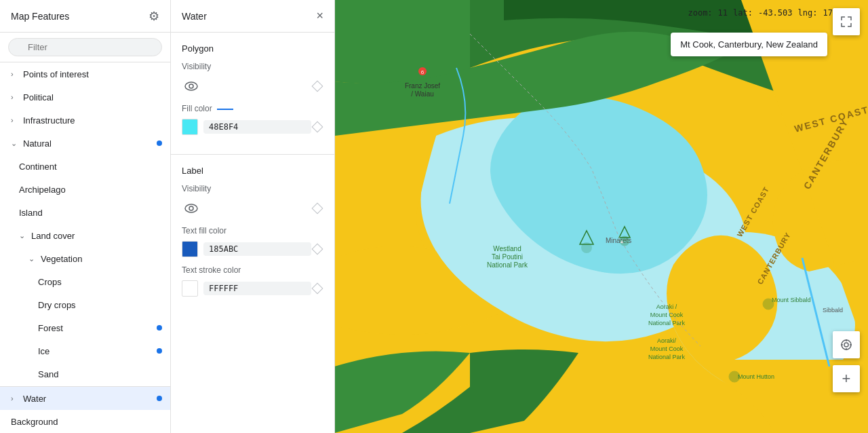  Describe the element at coordinates (507, 257) in the screenshot. I see `svg-text: Tai Poutini` at that location.